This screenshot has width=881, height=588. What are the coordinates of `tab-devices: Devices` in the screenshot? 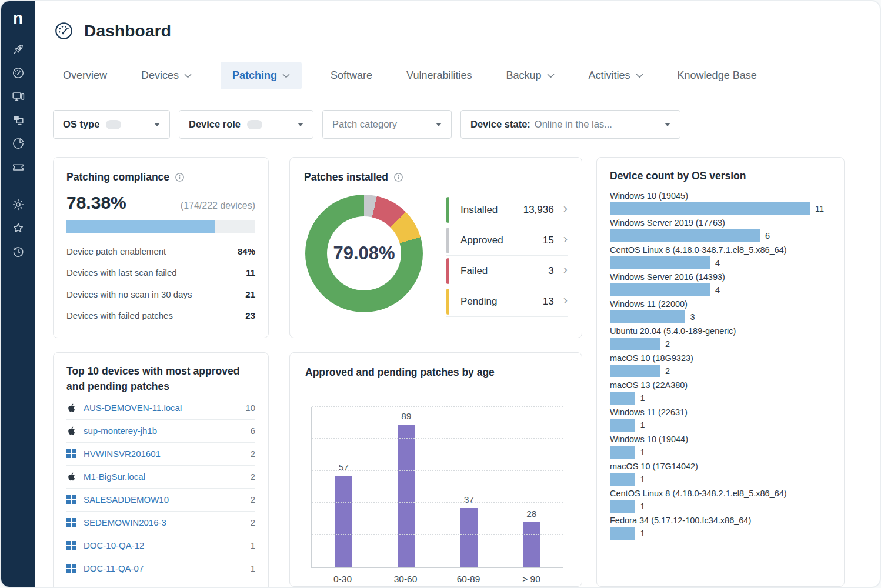 It's located at (166, 75).